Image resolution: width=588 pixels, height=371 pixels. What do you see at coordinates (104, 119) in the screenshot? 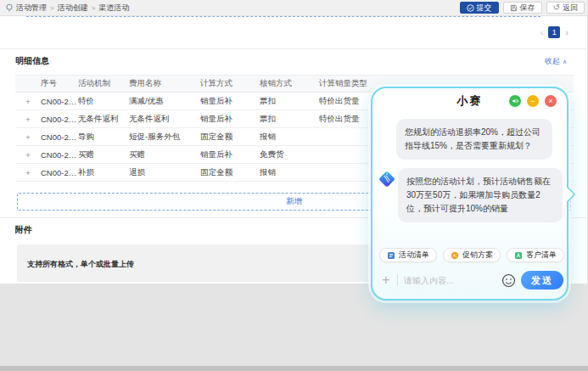
I see `cell-mechanism: 无条件返利` at bounding box center [104, 119].